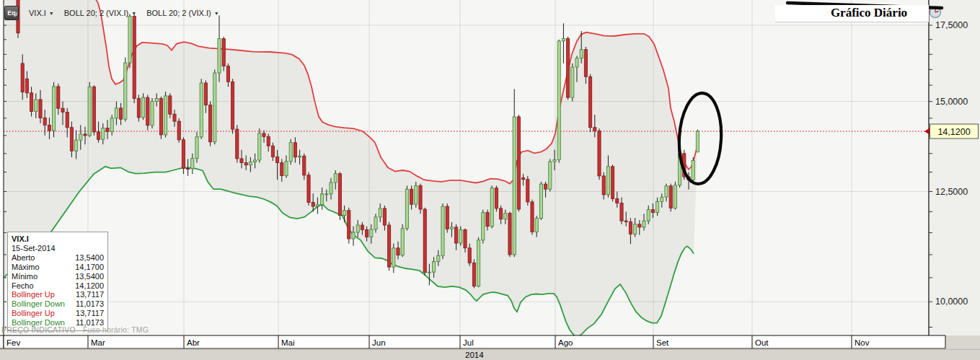 The width and height of the screenshot is (980, 360). I want to click on tooltip-rows: Aberto13,5400Máximo14,1700Mínimo13,5400F…, so click(58, 290).